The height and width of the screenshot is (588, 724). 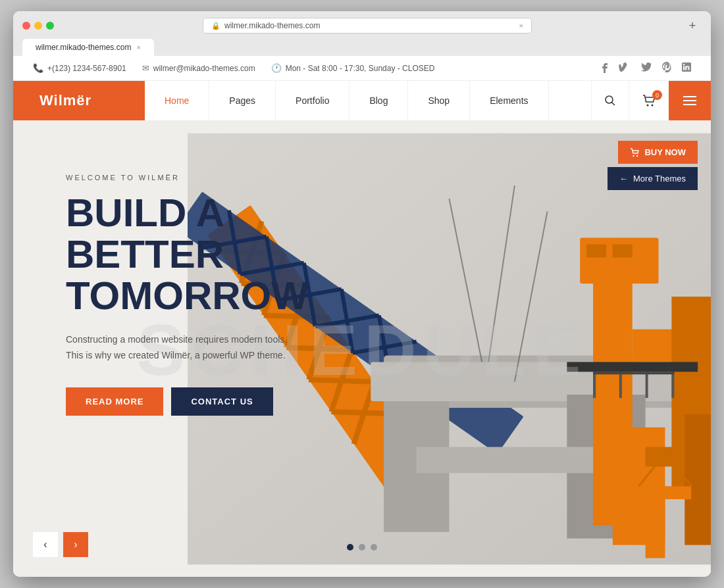 I want to click on arrow-left-icon: ←, so click(x=624, y=179).